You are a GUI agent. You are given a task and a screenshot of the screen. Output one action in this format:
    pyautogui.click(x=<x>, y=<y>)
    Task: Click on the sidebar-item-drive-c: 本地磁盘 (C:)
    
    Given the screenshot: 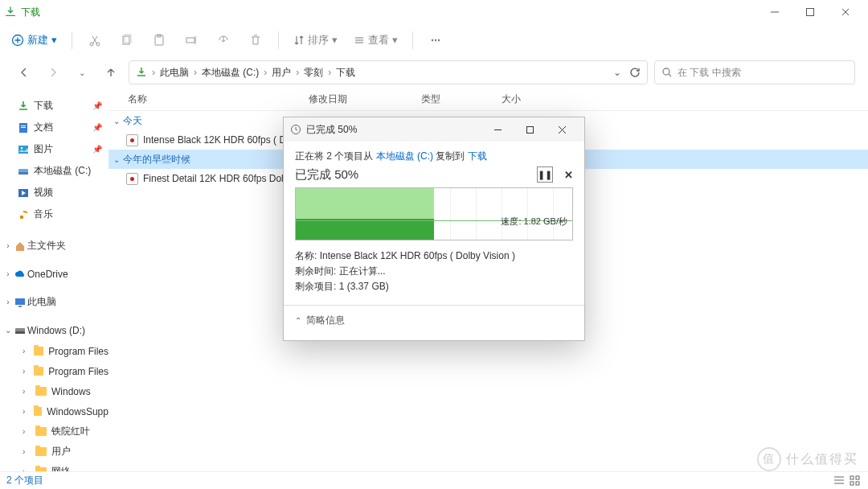 What is the action you would take?
    pyautogui.click(x=55, y=171)
    